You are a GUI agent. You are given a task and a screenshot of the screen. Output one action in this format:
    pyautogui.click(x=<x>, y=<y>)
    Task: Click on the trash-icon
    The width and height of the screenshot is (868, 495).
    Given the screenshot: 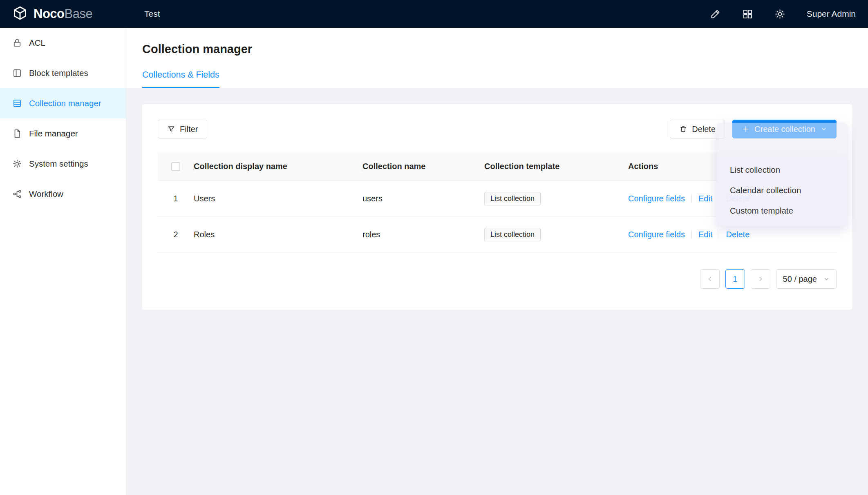 What is the action you would take?
    pyautogui.click(x=683, y=129)
    